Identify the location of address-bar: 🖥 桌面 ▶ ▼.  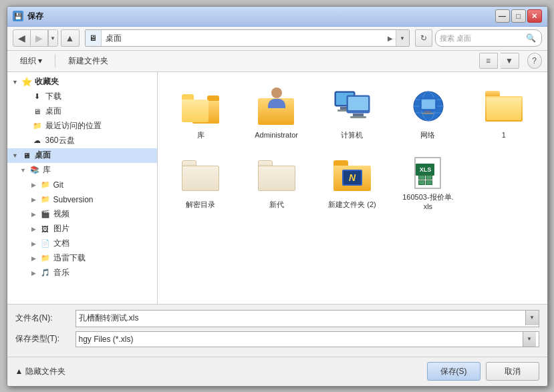
(247, 38).